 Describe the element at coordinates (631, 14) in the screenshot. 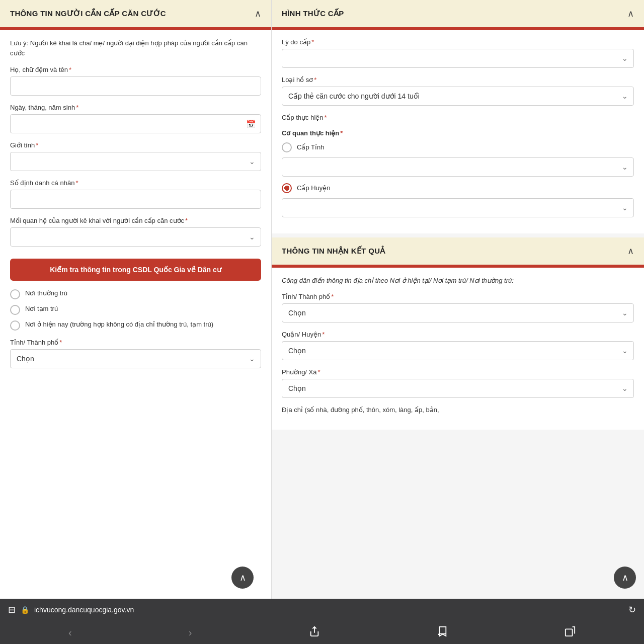

I see `hinh-thuc-cap-chevron: ∧` at that location.